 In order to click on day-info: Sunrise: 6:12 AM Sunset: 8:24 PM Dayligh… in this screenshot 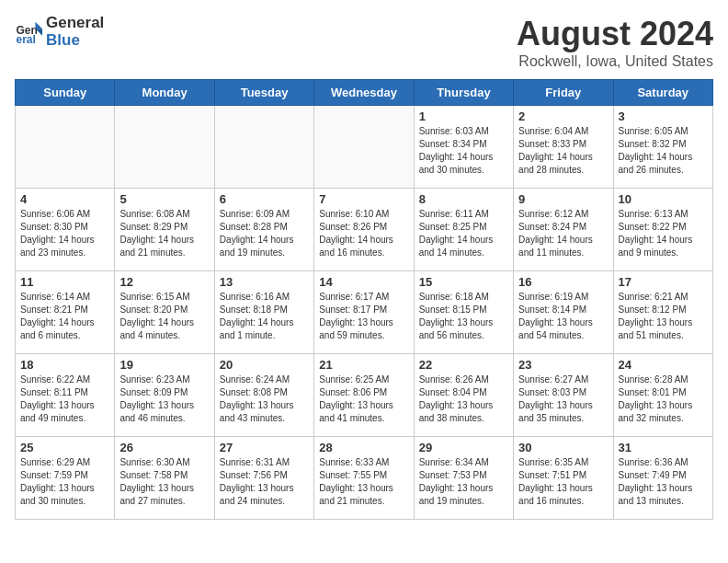, I will do `click(563, 234)`.